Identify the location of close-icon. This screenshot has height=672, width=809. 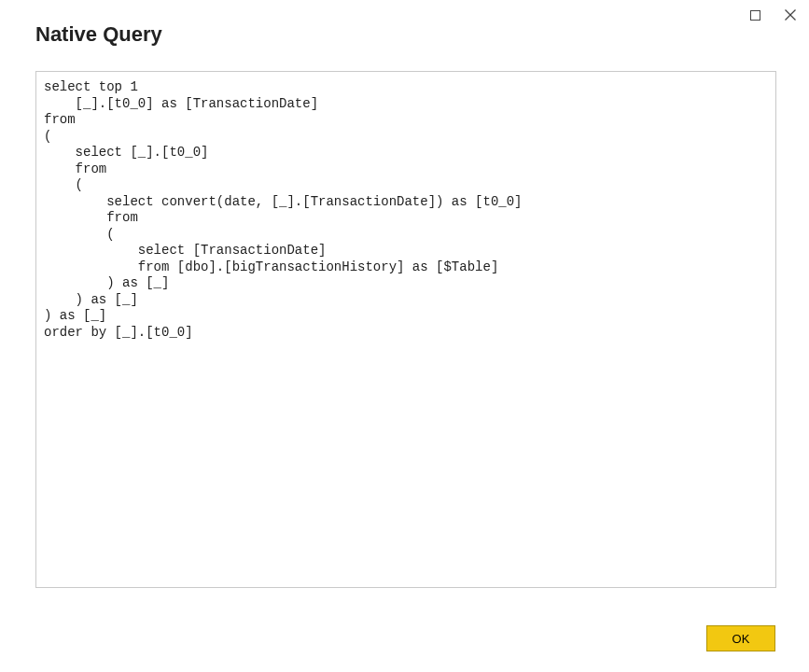
(790, 15).